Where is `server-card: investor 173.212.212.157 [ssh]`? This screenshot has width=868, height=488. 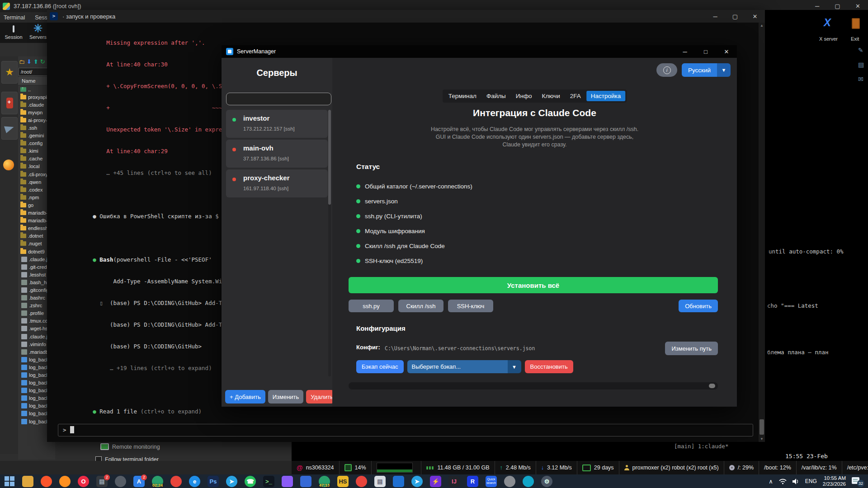
server-card: investor 173.212.212.157 [ssh] is located at coordinates (277, 124).